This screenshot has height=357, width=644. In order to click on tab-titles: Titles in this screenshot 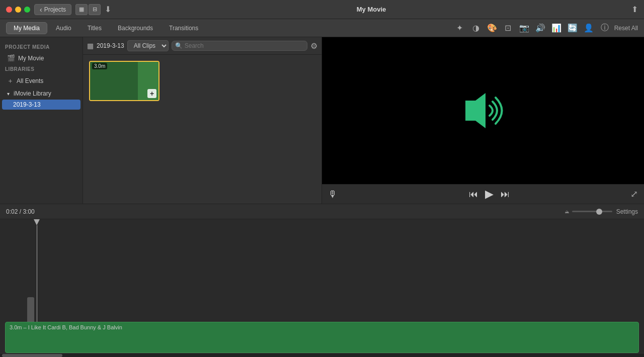, I will do `click(95, 28)`.